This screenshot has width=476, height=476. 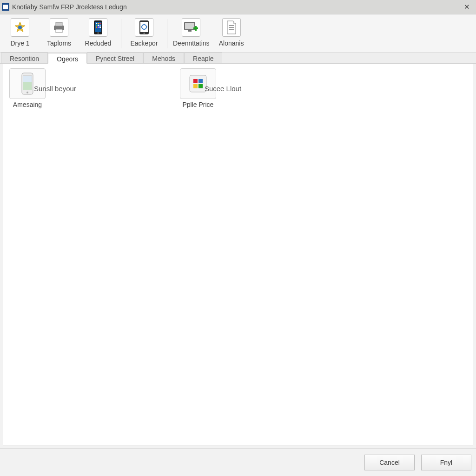 What do you see at coordinates (20, 34) in the screenshot?
I see `toolbar-item-drye1: Drye 1` at bounding box center [20, 34].